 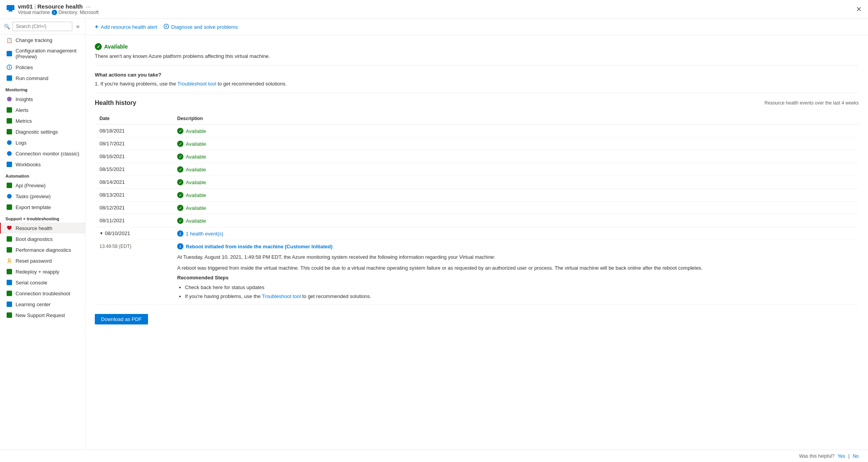 I want to click on top-bar-left: vm01 | Resource health ··· Virtual machi…, so click(x=52, y=9).